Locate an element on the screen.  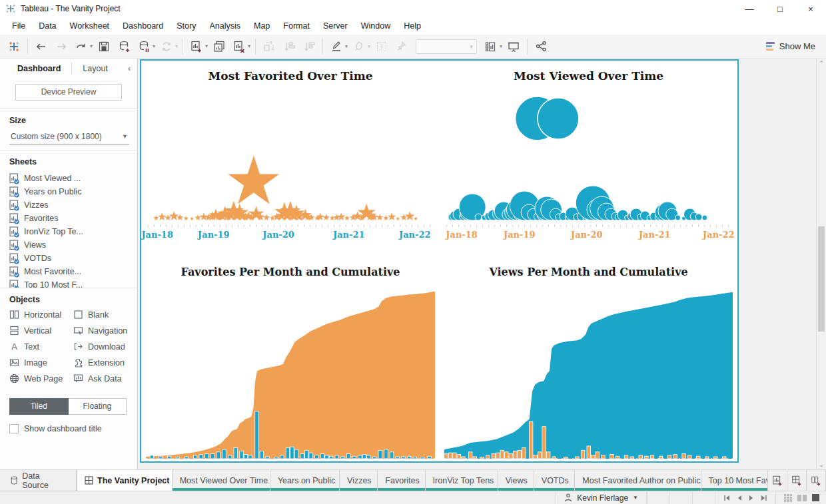
sheet-tab-vizzes: Vizzes is located at coordinates (358, 481).